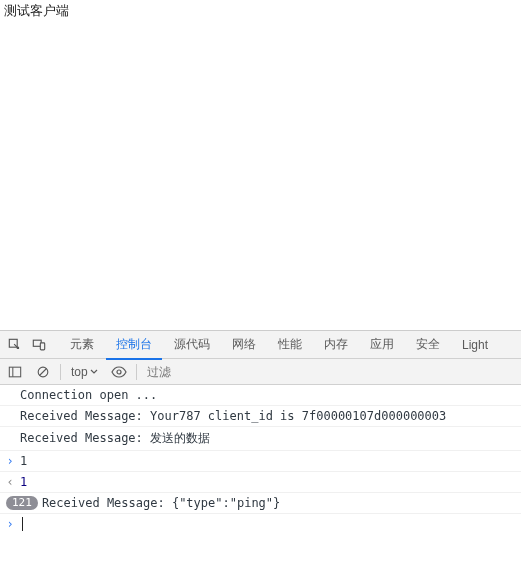 Image resolution: width=521 pixels, height=584 pixels. Describe the element at coordinates (260, 372) in the screenshot. I see `console-toolbar: top` at that location.